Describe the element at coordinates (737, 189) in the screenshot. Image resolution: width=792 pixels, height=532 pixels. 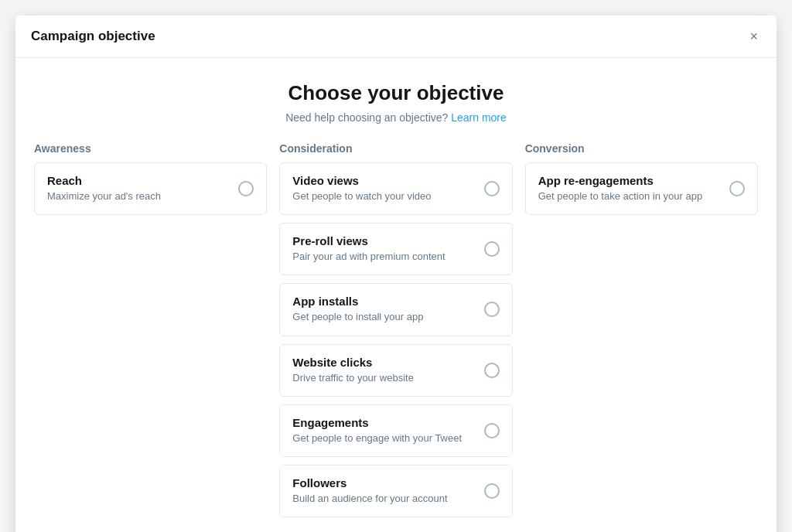
I see `app-re-engagements-radio` at that location.